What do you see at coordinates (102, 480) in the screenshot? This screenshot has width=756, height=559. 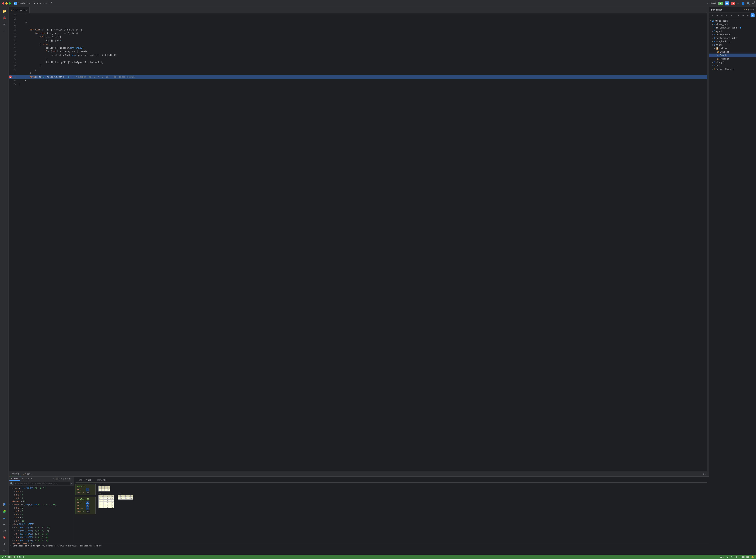 I see `objects-tab: Objects` at bounding box center [102, 480].